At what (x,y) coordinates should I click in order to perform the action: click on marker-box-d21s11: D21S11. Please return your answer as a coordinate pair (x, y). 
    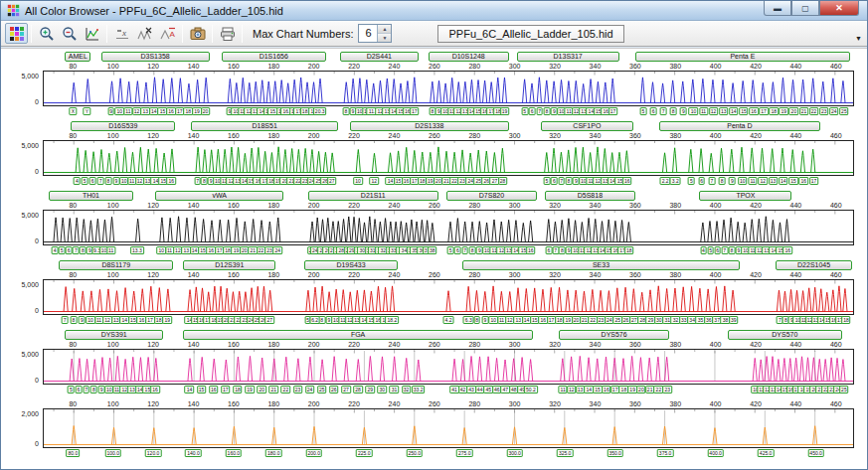
    Looking at the image, I should click on (374, 196).